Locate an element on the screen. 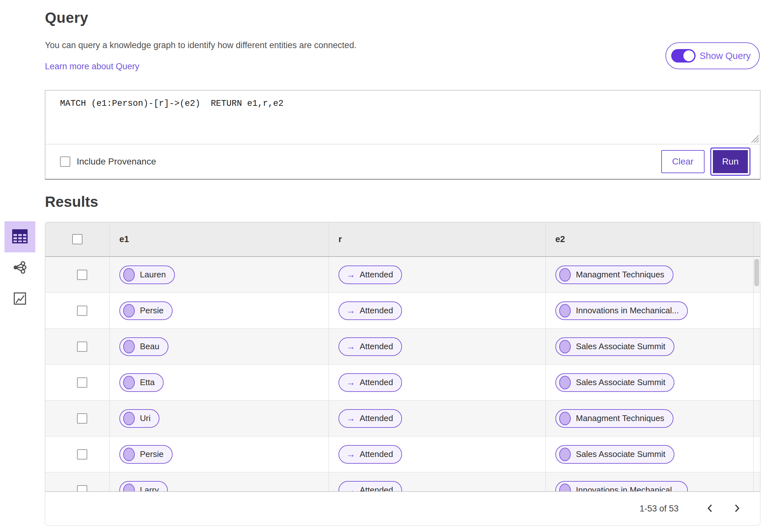 This screenshot has height=532, width=770. entity-pill: Beau is located at coordinates (144, 347).